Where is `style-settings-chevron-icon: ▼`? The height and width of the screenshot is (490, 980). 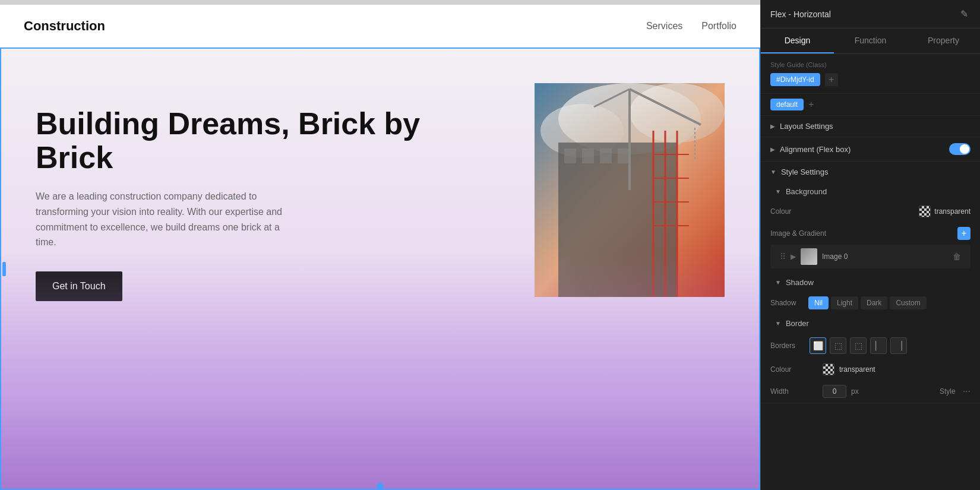 style-settings-chevron-icon: ▼ is located at coordinates (773, 172).